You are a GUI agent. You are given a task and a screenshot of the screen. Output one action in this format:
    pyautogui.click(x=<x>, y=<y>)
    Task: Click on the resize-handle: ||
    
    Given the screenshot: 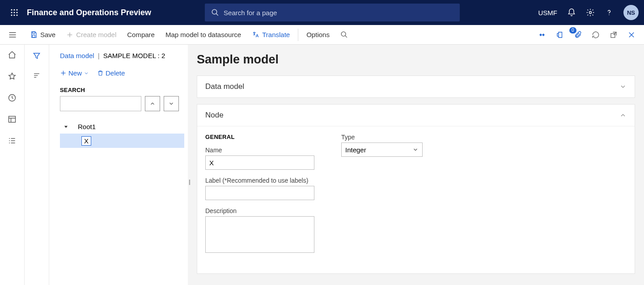 What is the action you would take?
    pyautogui.click(x=189, y=182)
    